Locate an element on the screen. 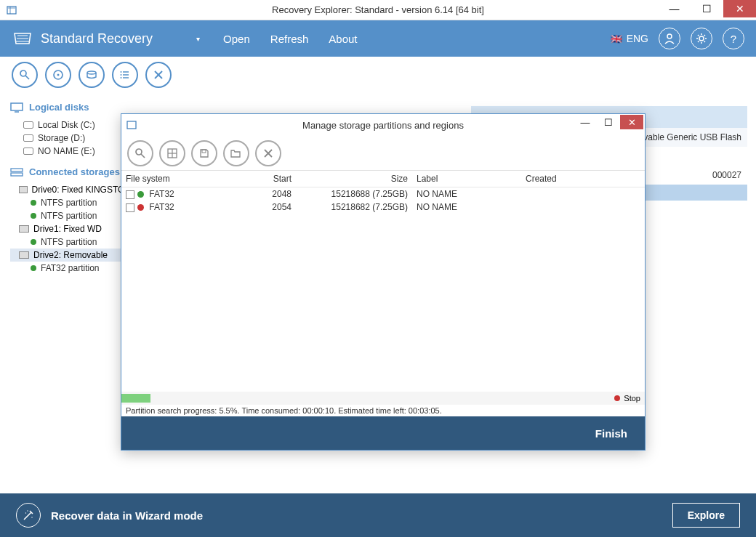 The width and height of the screenshot is (756, 537). user-button is located at coordinates (669, 39).